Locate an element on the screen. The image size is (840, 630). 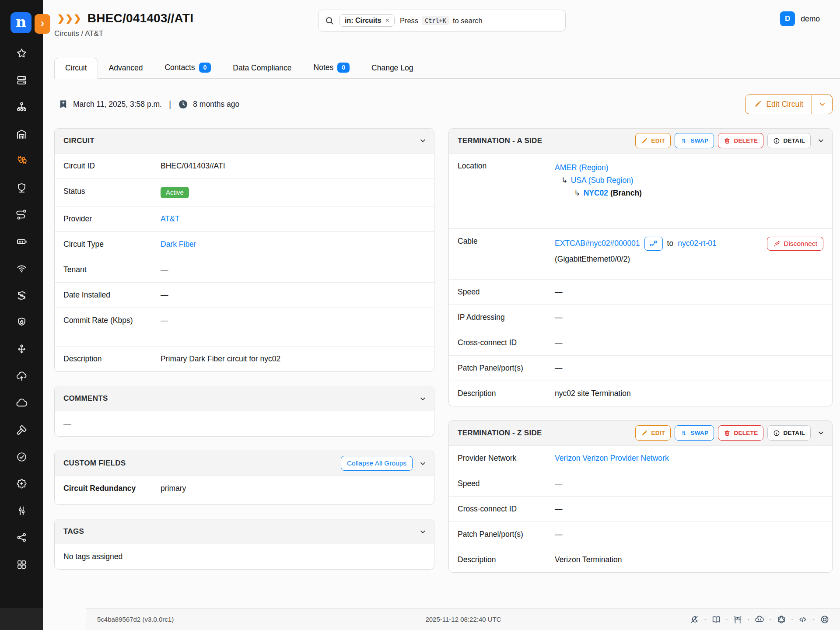
edit-circuit-caret-button is located at coordinates (822, 104).